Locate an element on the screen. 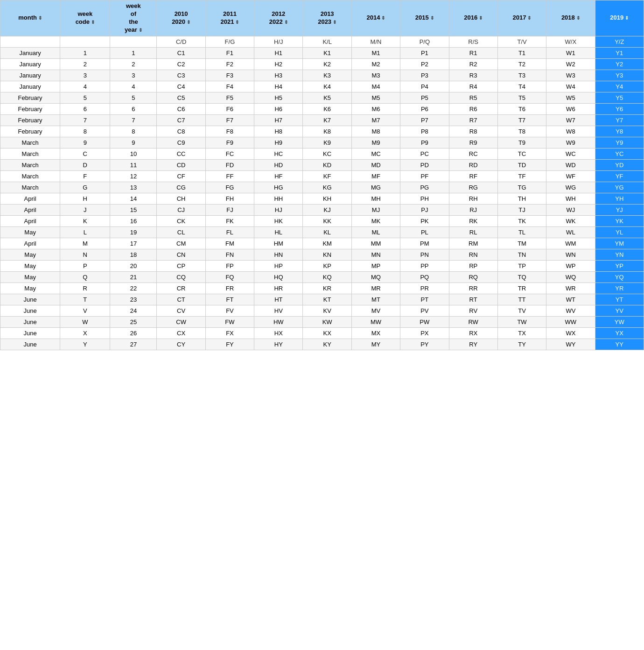 The width and height of the screenshot is (644, 650). table-row: January11C1F1H1K1M1P1R1T1W1Y1 is located at coordinates (322, 53).